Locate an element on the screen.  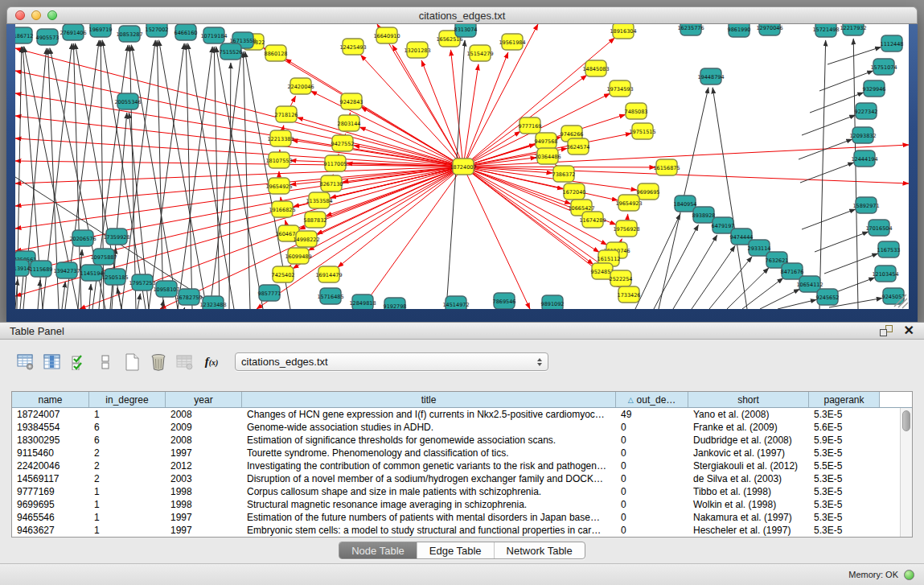
graph-node: 8267130 is located at coordinates (331, 183).